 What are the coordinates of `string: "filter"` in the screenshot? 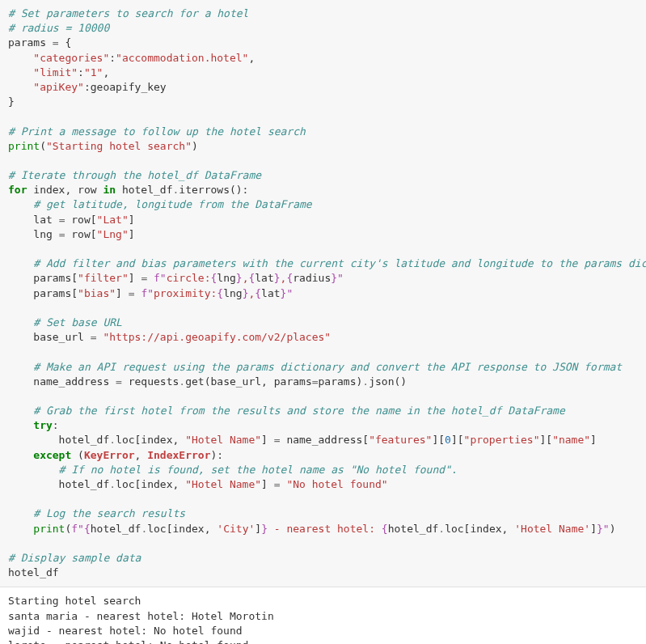 It's located at (103, 278).